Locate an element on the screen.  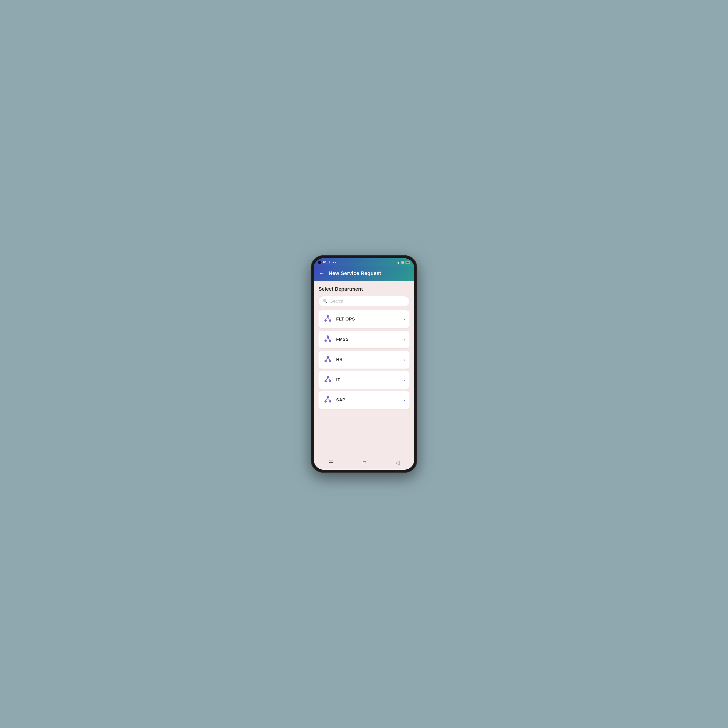
phone-screen: 10:59 ▪ ▪ ▪ ⏰ 📶 83 ← New Service Request… is located at coordinates (364, 364).